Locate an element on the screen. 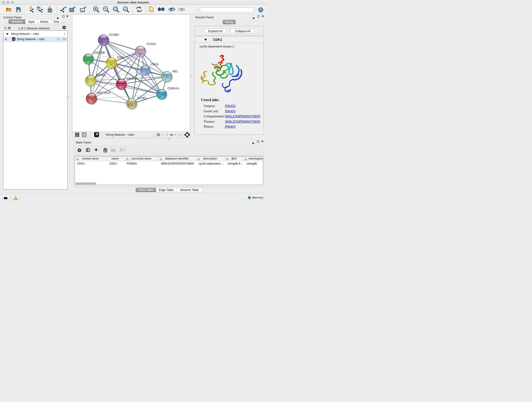  svg-text: RB1 is located at coordinates (175, 72).